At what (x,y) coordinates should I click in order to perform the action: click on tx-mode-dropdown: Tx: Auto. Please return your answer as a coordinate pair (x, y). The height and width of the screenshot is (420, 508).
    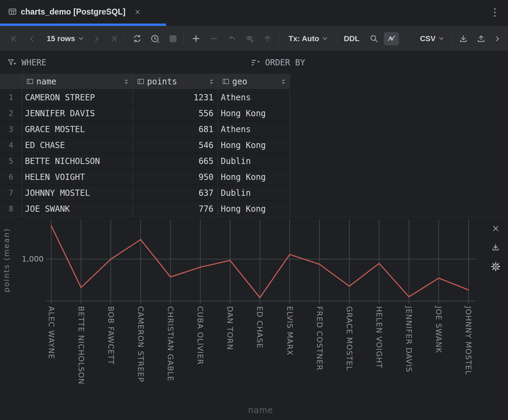
    Looking at the image, I should click on (308, 39).